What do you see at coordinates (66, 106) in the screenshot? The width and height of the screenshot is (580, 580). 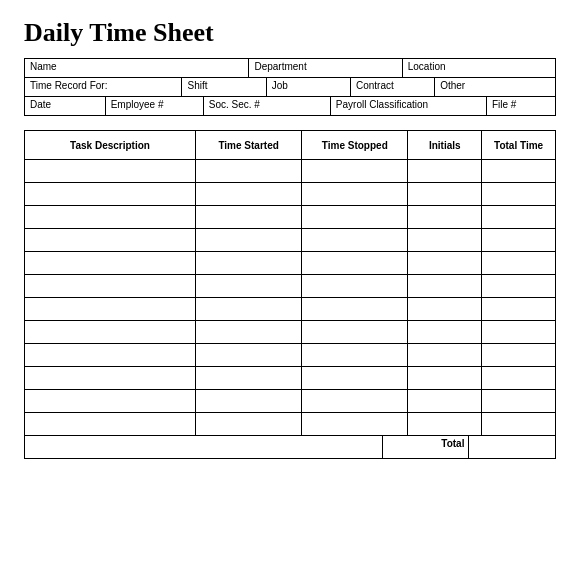 I see `date-field: Date` at bounding box center [66, 106].